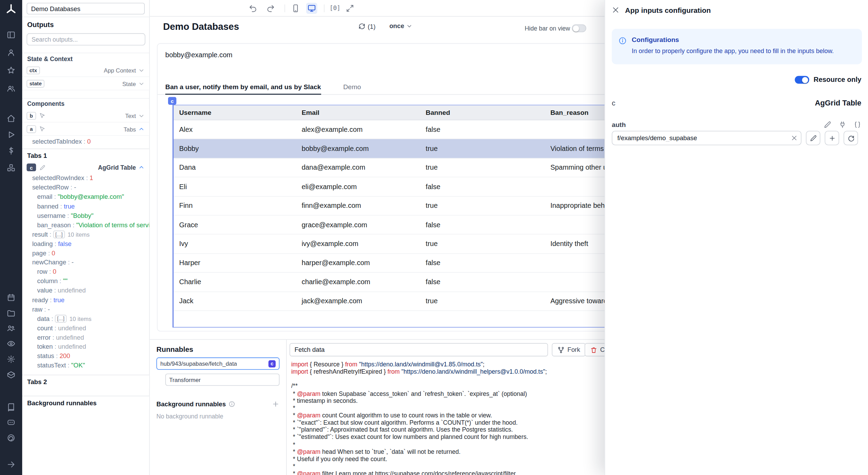 This screenshot has height=475, width=868. I want to click on cell-username: Finn, so click(235, 205).